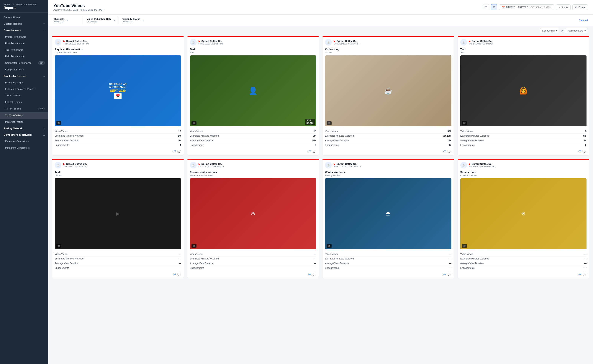 The width and height of the screenshot is (593, 364). Describe the element at coordinates (524, 165) in the screenshot. I see `card-header: ☕ ▶ Sprout Coffee Co. Thu 11/11/2021 2:5…` at that location.